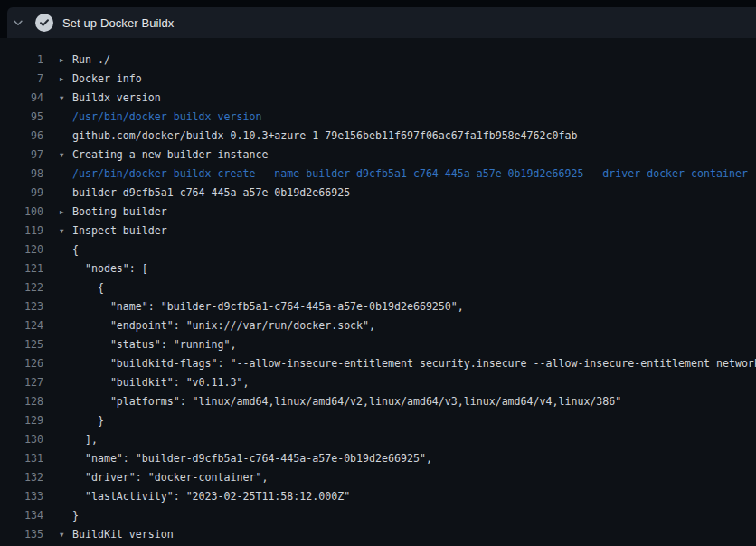 Image resolution: width=756 pixels, height=546 pixels. I want to click on line-number: 125, so click(22, 345).